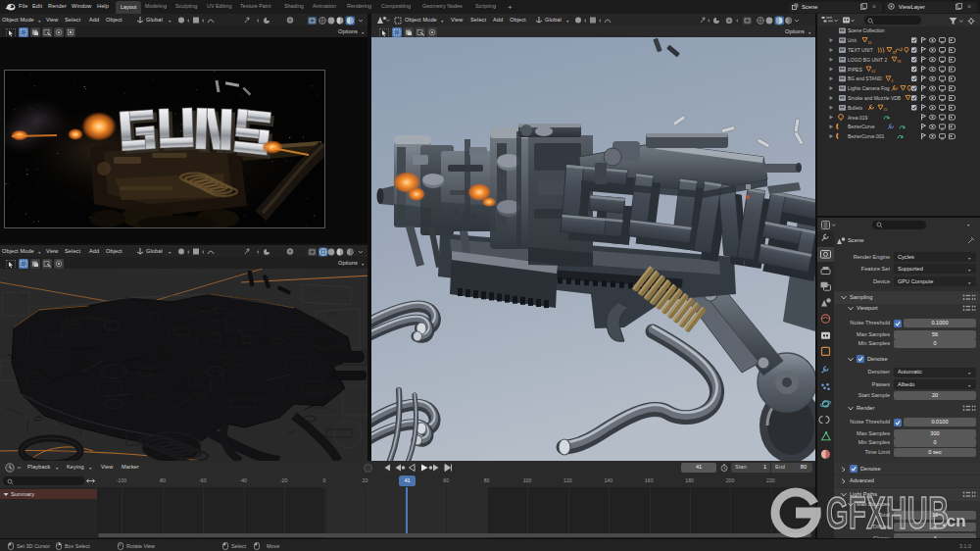 The image size is (980, 551). I want to click on svg-text: 15, so click(885, 110).